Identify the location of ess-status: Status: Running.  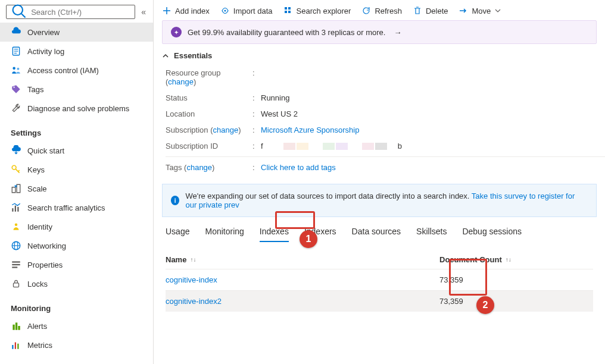
(385, 98).